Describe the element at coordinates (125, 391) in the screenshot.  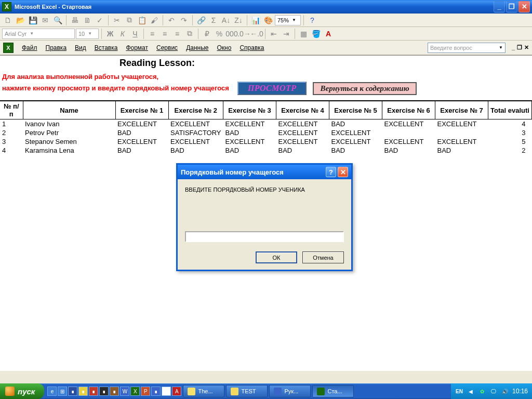
I see `ql-word-icon: W` at that location.